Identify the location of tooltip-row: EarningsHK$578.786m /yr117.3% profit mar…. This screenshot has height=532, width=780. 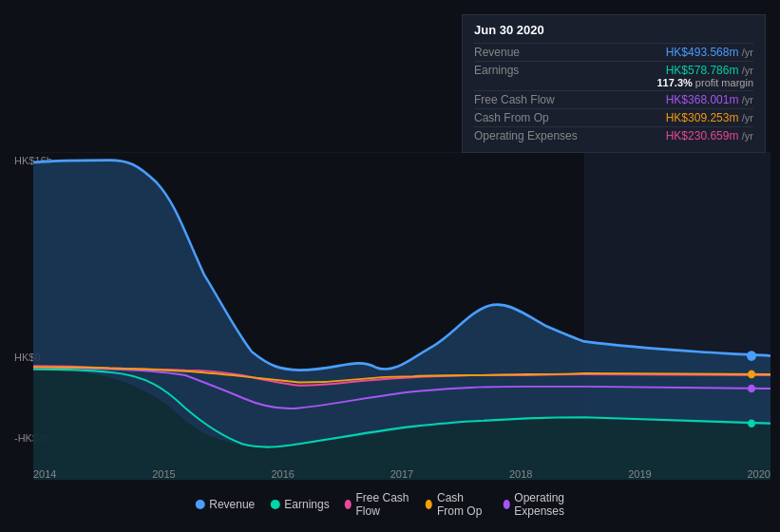
(614, 76).